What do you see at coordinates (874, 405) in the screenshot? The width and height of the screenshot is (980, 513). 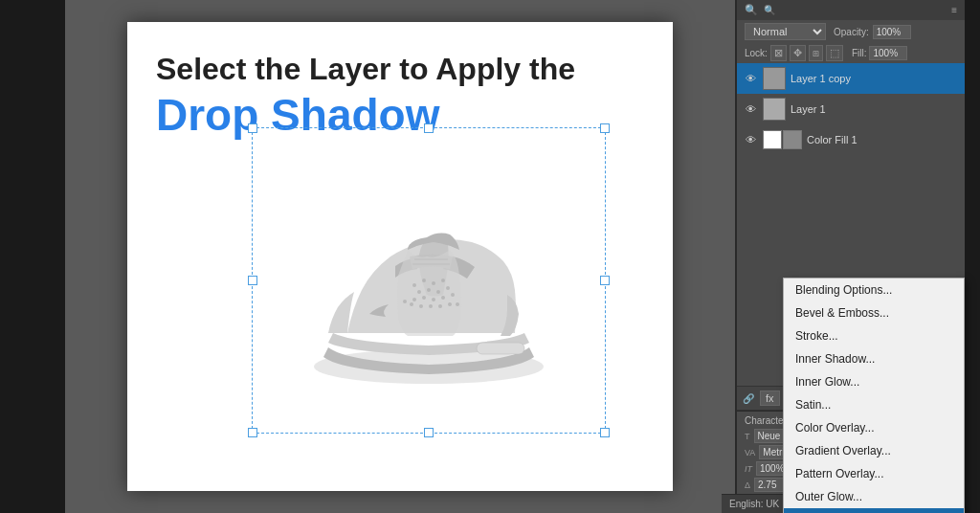 I see `menu-item-satin: Satin...` at bounding box center [874, 405].